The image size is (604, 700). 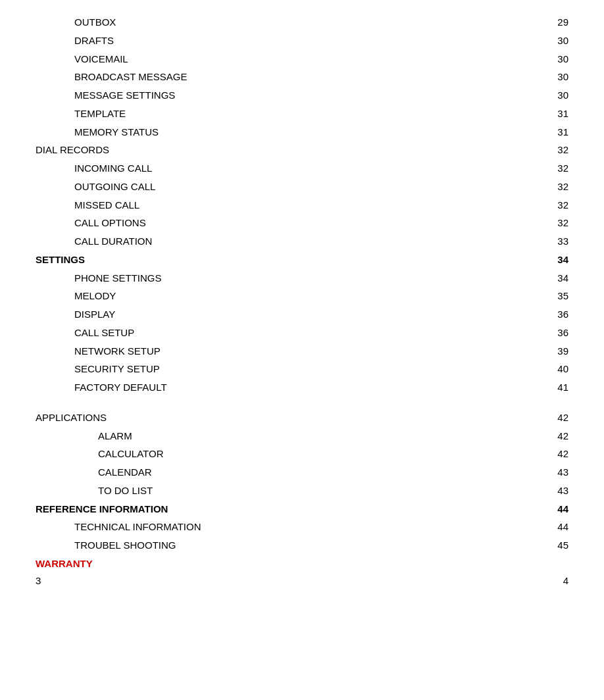 I want to click on entry-text-13: SETTINGS, so click(x=289, y=260).